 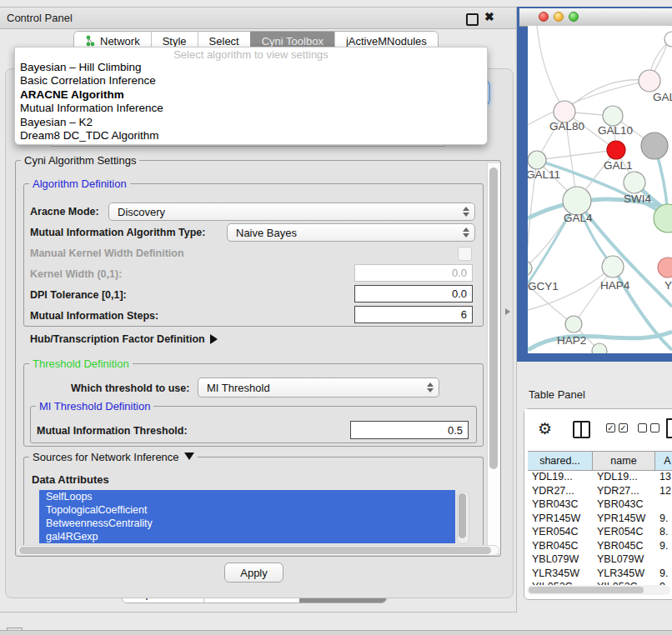 I want to click on split-columns-icon, so click(x=582, y=430).